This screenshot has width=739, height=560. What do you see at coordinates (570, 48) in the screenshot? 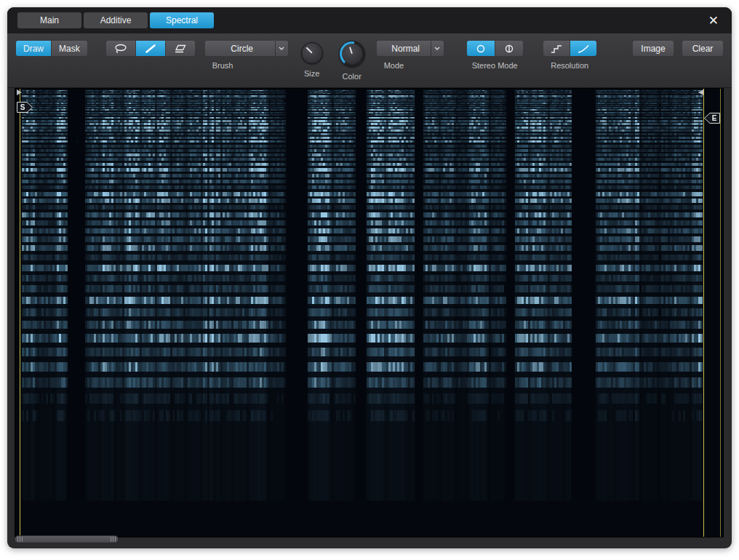
I see `resolution-toggle` at bounding box center [570, 48].